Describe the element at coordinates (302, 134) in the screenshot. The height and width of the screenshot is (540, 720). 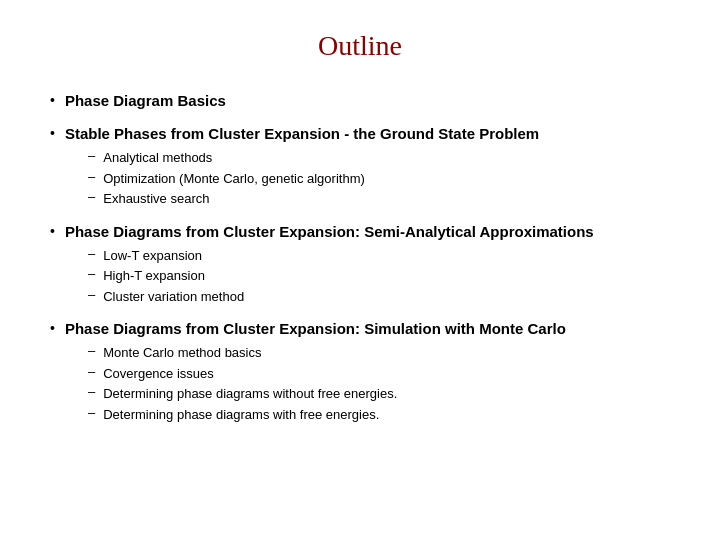
I see `bullet-text-2: Stable Phases from Cluster Expansion - t…` at that location.